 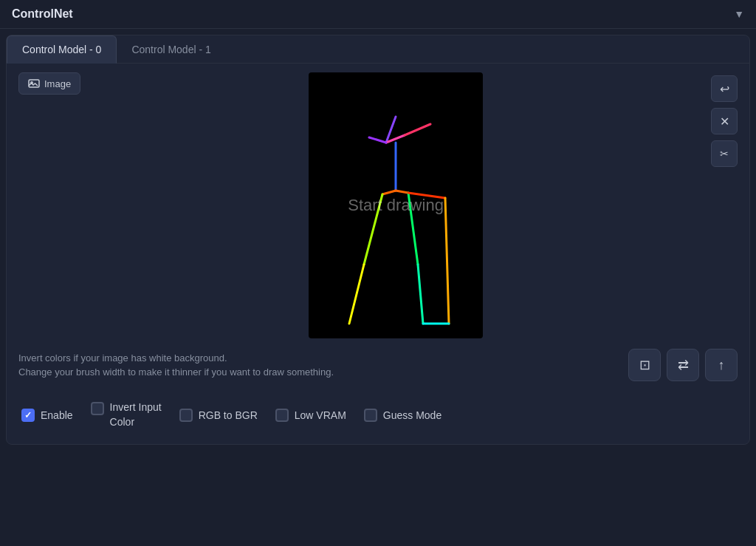 What do you see at coordinates (136, 423) in the screenshot?
I see `invert-input-color-label-line2: Color` at bounding box center [136, 423].